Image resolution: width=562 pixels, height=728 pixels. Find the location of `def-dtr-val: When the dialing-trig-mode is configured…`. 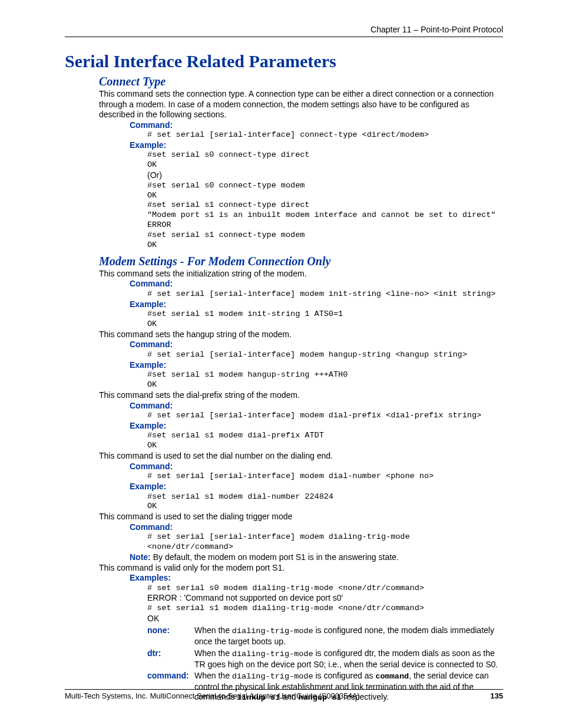

def-dtr-val: When the dialing-trig-mode is configured… is located at coordinates (349, 659).